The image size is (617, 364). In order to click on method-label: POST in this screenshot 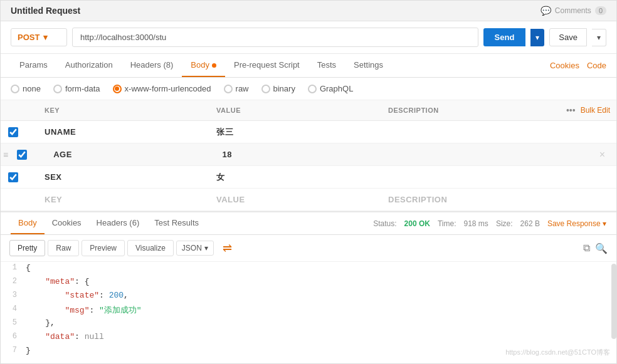, I will do `click(29, 38)`.